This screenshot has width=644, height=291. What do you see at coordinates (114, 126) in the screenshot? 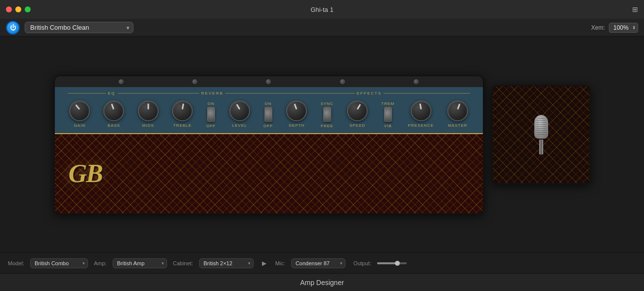
I see `bass-label: BASS` at bounding box center [114, 126].